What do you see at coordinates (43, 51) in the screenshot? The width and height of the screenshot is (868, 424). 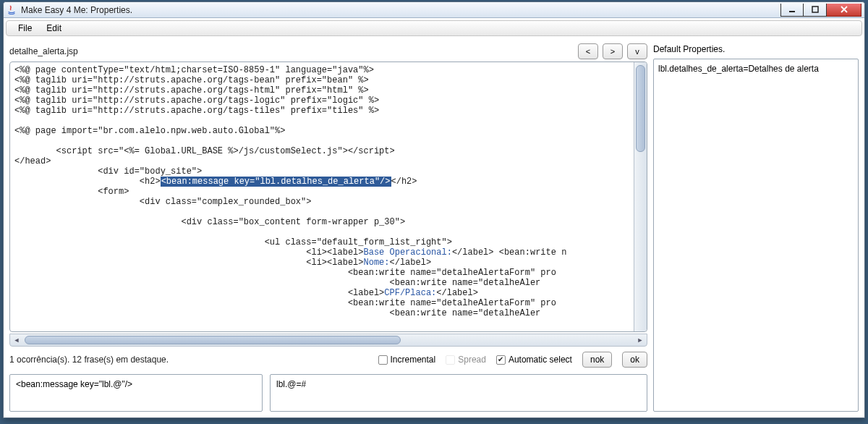 I see `filename-label: detalhe_alerta.jsp` at bounding box center [43, 51].